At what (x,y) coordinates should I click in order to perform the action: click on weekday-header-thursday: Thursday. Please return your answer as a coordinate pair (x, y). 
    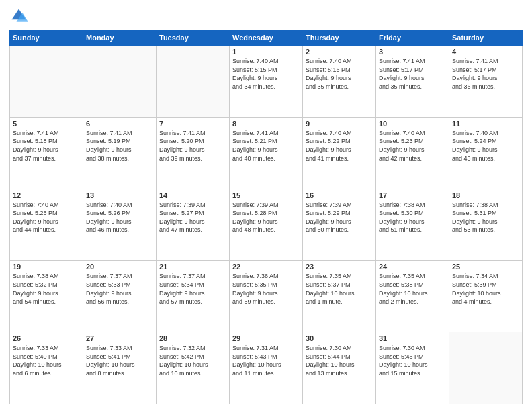
    Looking at the image, I should click on (340, 38).